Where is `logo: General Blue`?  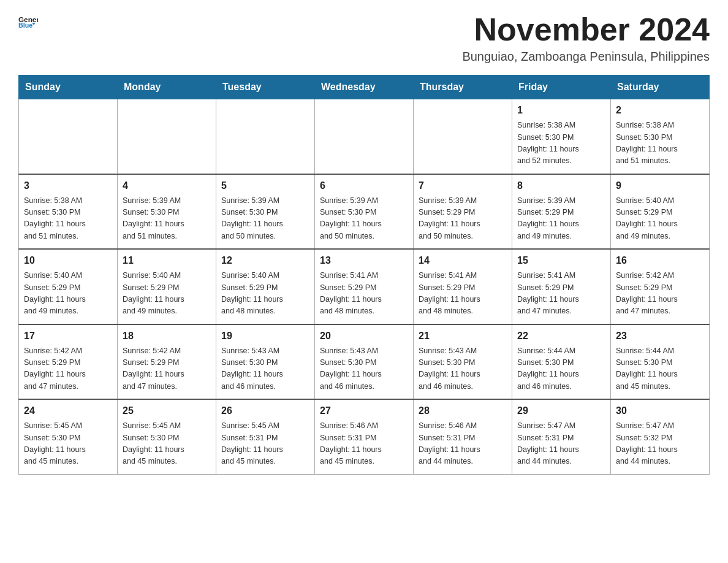
logo: General Blue is located at coordinates (29, 22).